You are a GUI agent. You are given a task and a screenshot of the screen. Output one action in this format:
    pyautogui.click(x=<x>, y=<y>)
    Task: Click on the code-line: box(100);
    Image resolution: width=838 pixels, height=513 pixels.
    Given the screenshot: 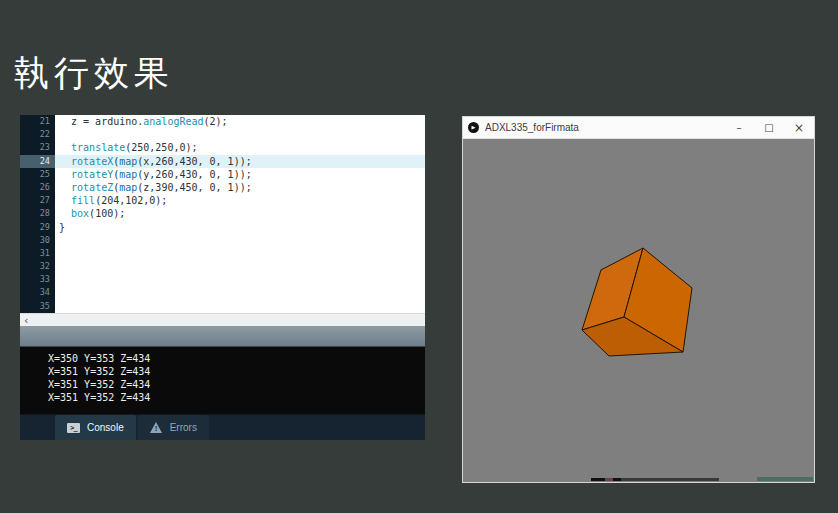 What is the action you would take?
    pyautogui.click(x=240, y=214)
    